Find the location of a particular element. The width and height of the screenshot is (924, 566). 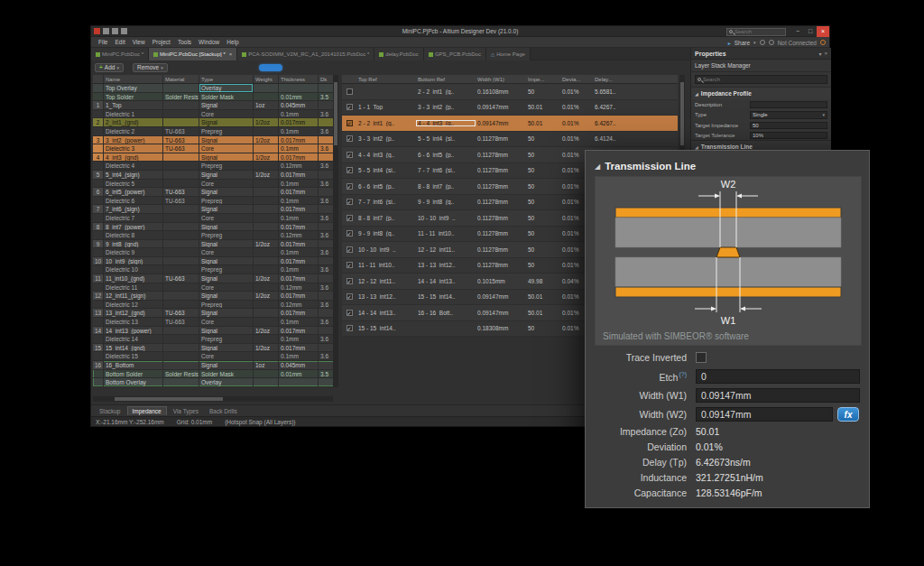

doc-tab: MiniPC.PcbDoc * is located at coordinates (120, 54).